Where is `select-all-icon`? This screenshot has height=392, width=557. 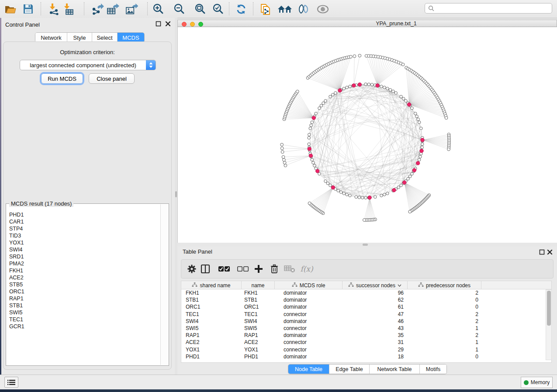
select-all-icon is located at coordinates (224, 269).